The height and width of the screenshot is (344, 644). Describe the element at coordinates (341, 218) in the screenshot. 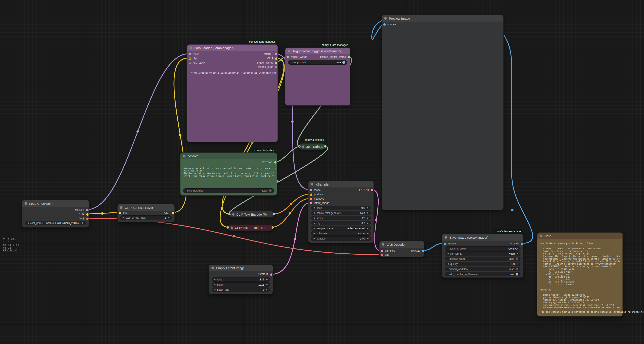

I see `steps-widget: ◀ steps 20 ▶` at that location.